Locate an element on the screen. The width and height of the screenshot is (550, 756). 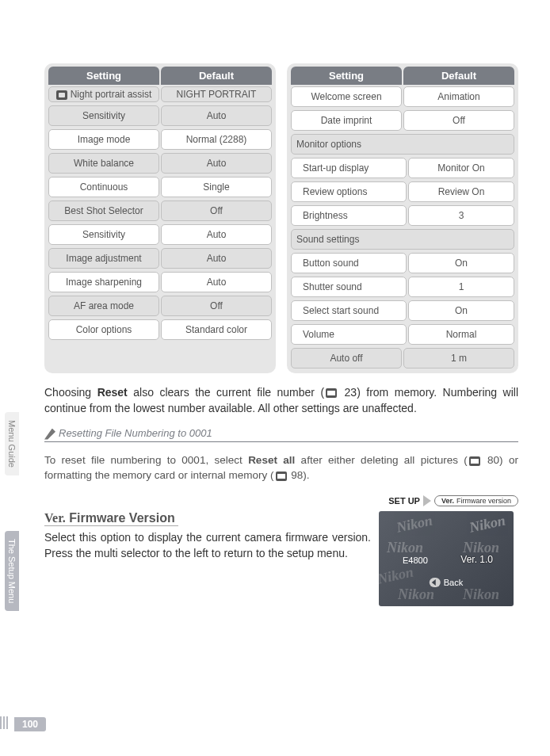
firmware-paragraph: Select this option to display the curren… is located at coordinates (208, 545).